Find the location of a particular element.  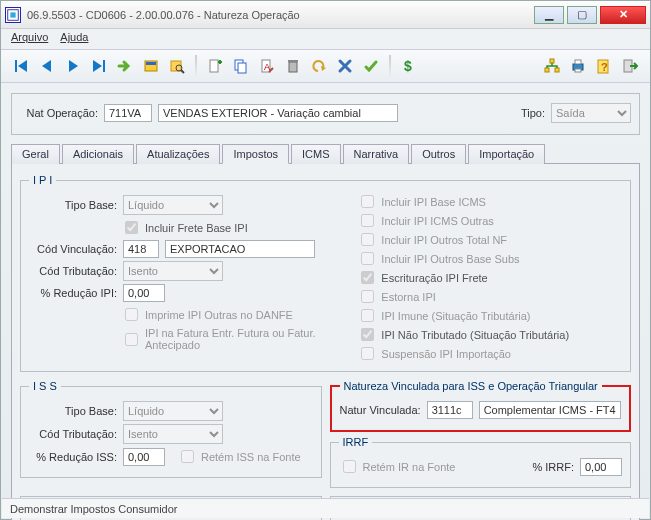

ipi-codvinc-code is located at coordinates (141, 249).